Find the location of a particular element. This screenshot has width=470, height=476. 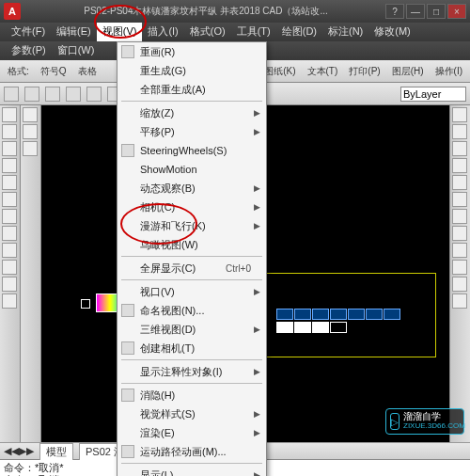

save-icon is located at coordinates (53, 94).